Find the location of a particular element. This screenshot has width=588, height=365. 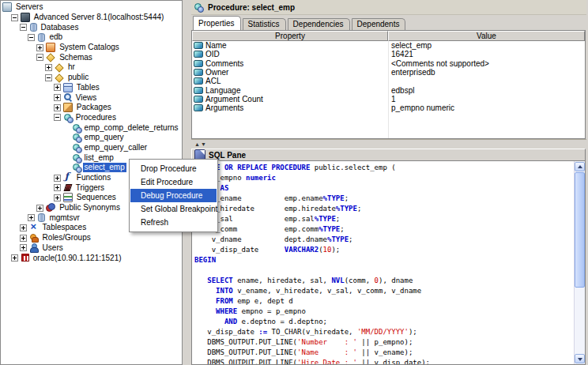

sql-line: v_comm emp.comm%TYPE; is located at coordinates (384, 229).